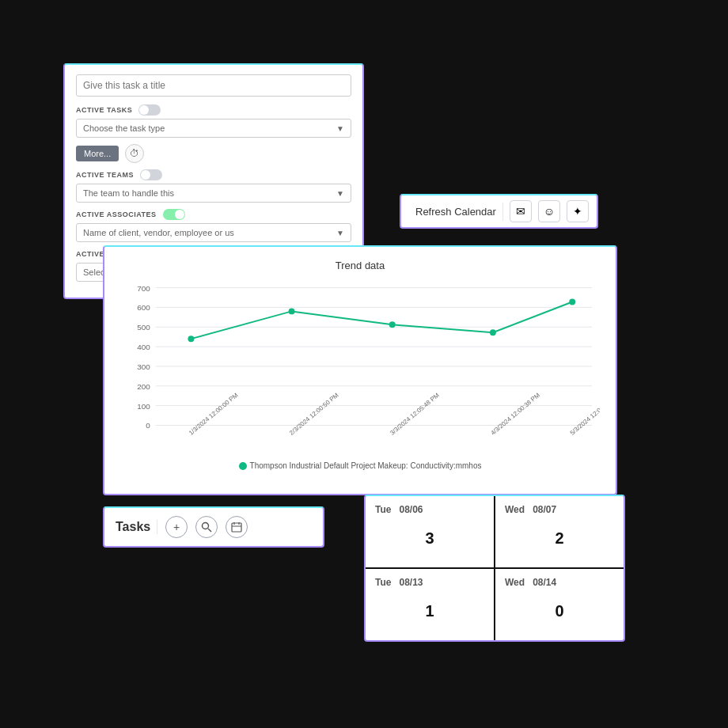 This screenshot has width=728, height=728. I want to click on cal-day-wed-0814: Wed, so click(514, 582).